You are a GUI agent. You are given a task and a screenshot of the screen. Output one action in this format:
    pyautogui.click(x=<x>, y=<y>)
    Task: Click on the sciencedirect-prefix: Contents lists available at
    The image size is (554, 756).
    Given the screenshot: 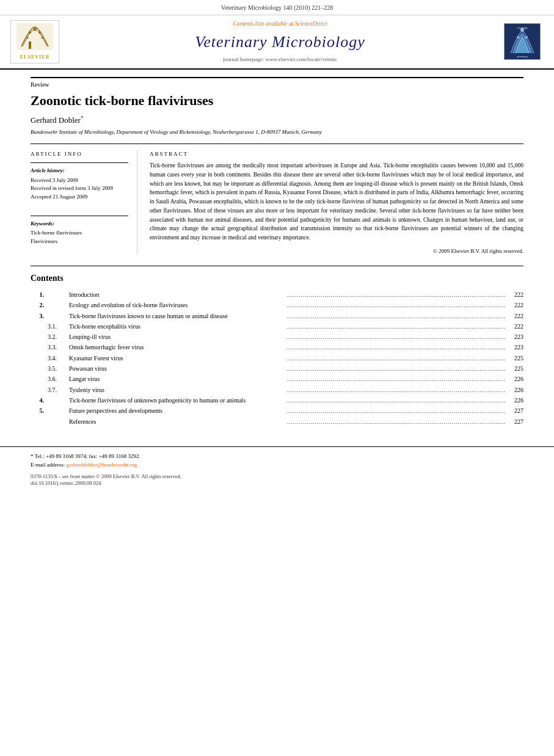 What is the action you would take?
    pyautogui.click(x=263, y=24)
    